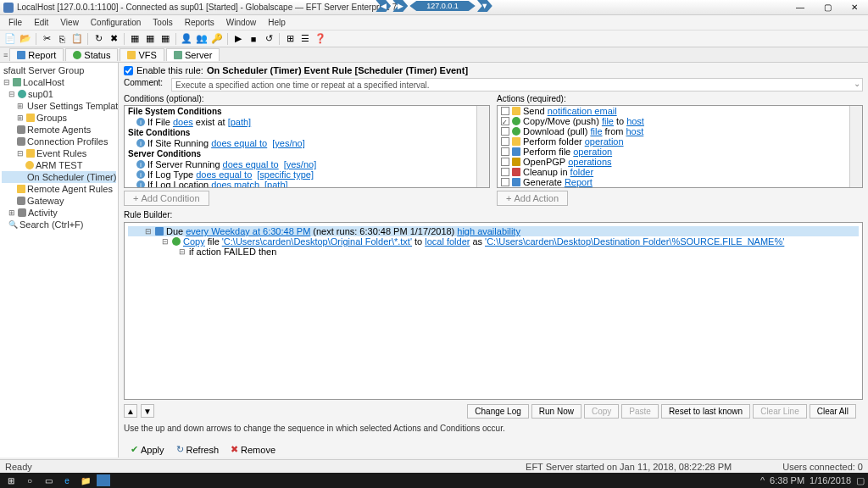 The width and height of the screenshot is (868, 488). Describe the element at coordinates (25, 39) in the screenshot. I see `open-icon: 📂` at that location.